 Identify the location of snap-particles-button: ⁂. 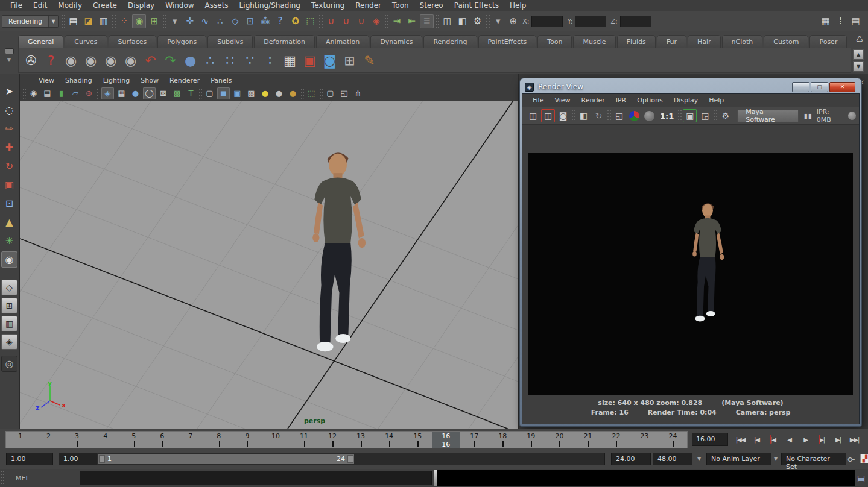
(265, 22).